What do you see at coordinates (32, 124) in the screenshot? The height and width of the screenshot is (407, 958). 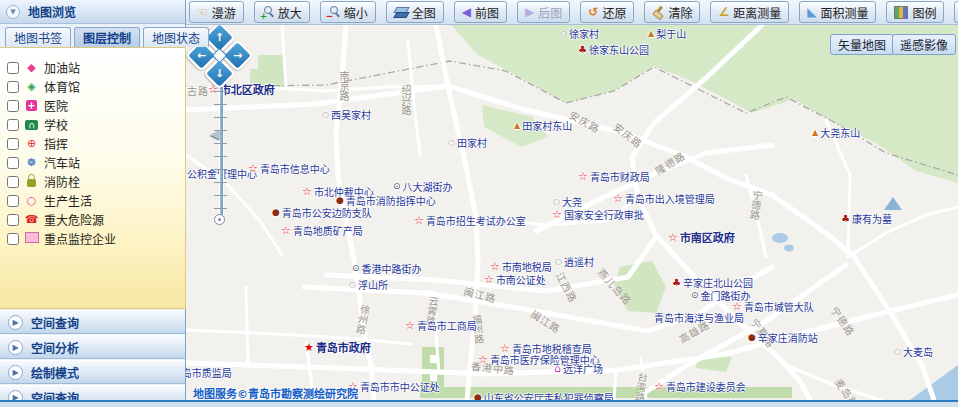 I see `school-icon: ∩` at bounding box center [32, 124].